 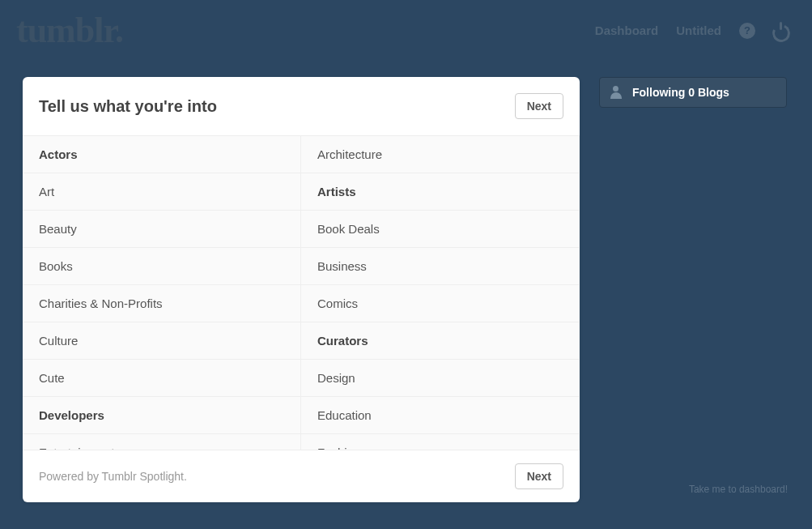 What do you see at coordinates (780, 31) in the screenshot?
I see `power-icon` at bounding box center [780, 31].